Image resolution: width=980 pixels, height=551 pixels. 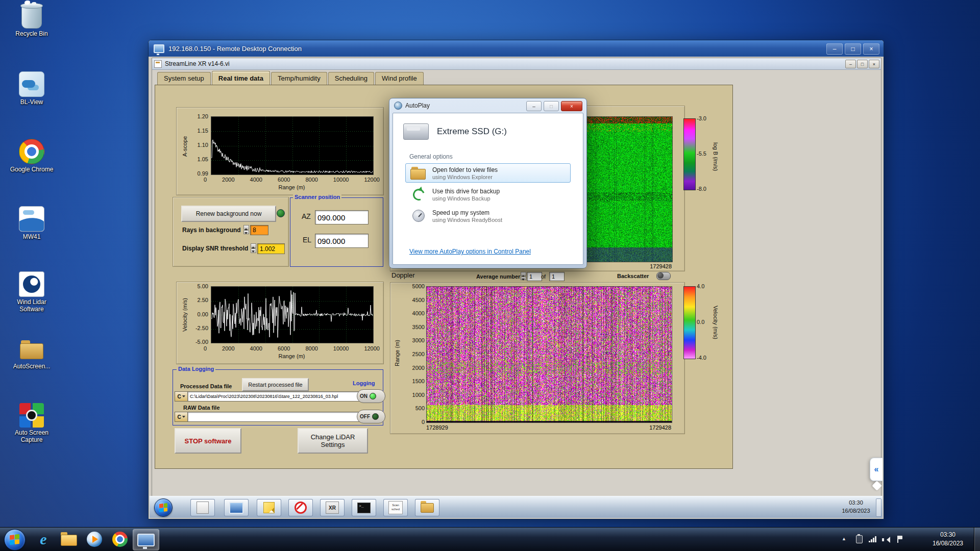 What do you see at coordinates (32, 156) in the screenshot?
I see `desktop-icon-google-chrome: Google Chrome` at bounding box center [32, 156].